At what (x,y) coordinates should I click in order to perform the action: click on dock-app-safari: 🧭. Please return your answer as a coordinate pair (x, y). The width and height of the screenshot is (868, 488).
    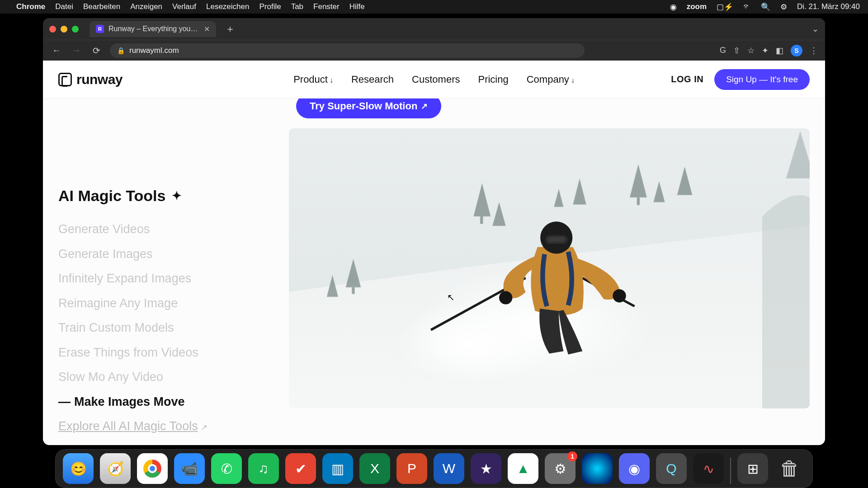
    Looking at the image, I should click on (115, 469).